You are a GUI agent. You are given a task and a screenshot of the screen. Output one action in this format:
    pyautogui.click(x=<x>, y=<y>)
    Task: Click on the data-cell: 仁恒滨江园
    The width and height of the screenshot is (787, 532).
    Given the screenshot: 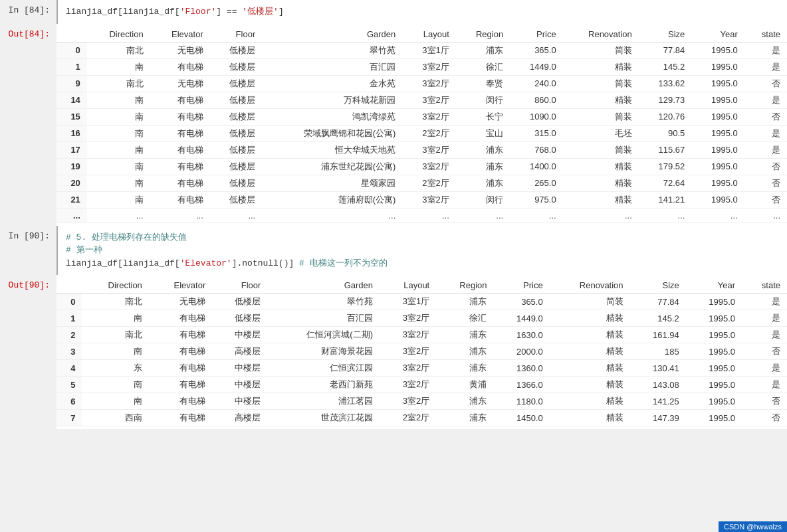 What is the action you would take?
    pyautogui.click(x=323, y=368)
    